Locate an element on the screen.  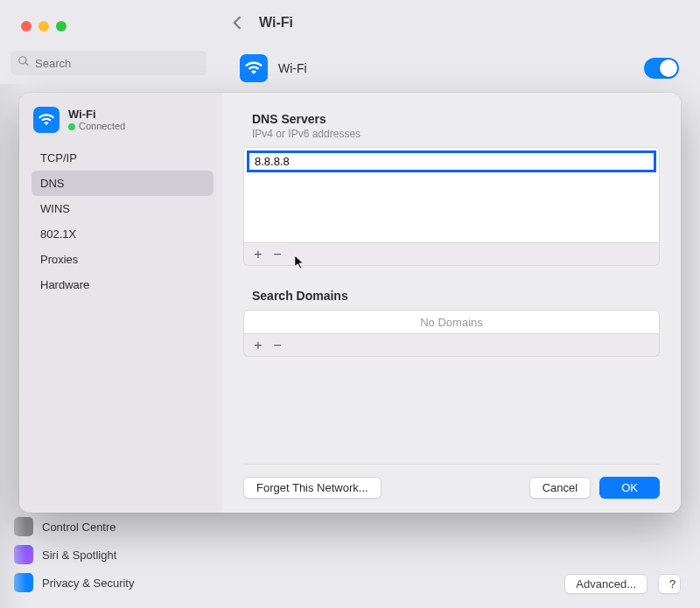
forget-network-button: Forget This Network... is located at coordinates (312, 488).